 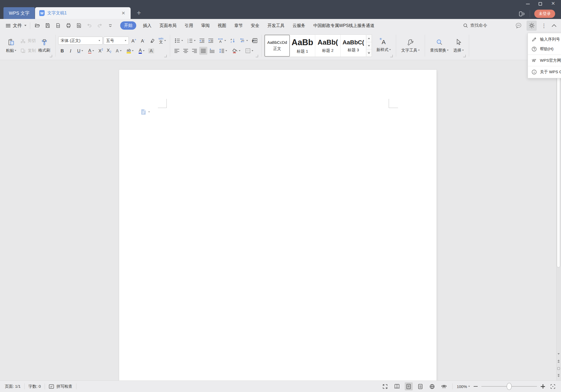 What do you see at coordinates (559, 376) in the screenshot?
I see `next-page-button` at bounding box center [559, 376].